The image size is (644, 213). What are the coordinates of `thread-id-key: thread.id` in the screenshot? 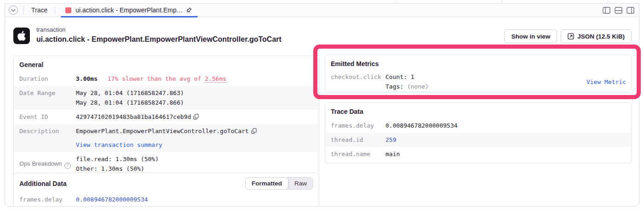 It's located at (358, 140).